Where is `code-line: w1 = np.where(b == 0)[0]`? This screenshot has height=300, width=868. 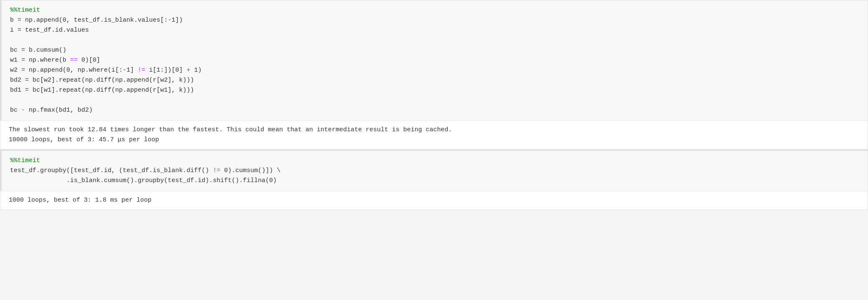
code-line: w1 = np.where(b == 0)[0] is located at coordinates (435, 60).